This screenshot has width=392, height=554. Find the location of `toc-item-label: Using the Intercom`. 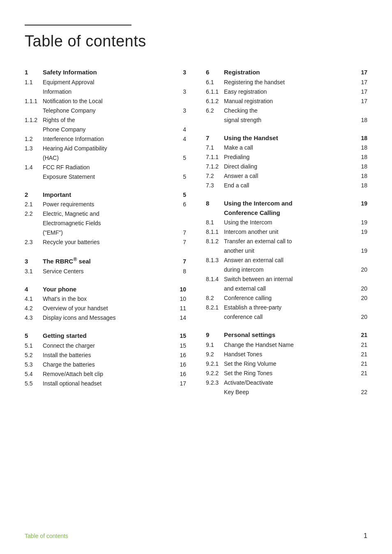

toc-item-label: Using the Intercom is located at coordinates (290, 223).